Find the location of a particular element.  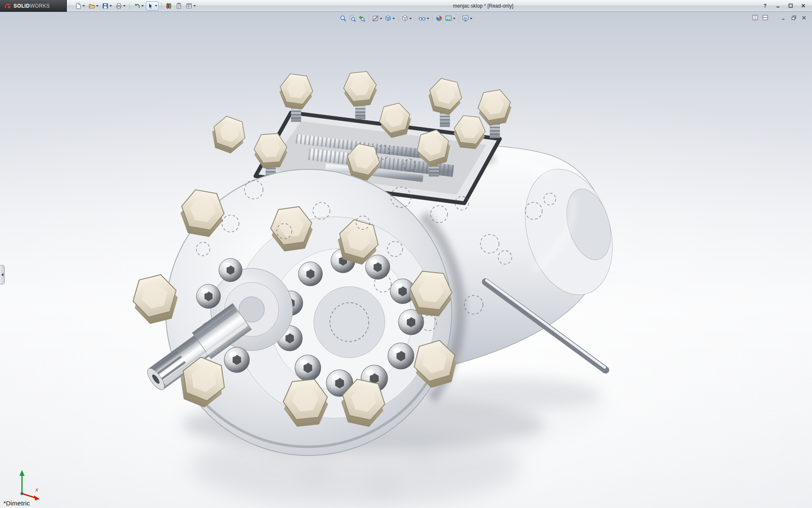

brand-light: WORKS is located at coordinates (40, 6).